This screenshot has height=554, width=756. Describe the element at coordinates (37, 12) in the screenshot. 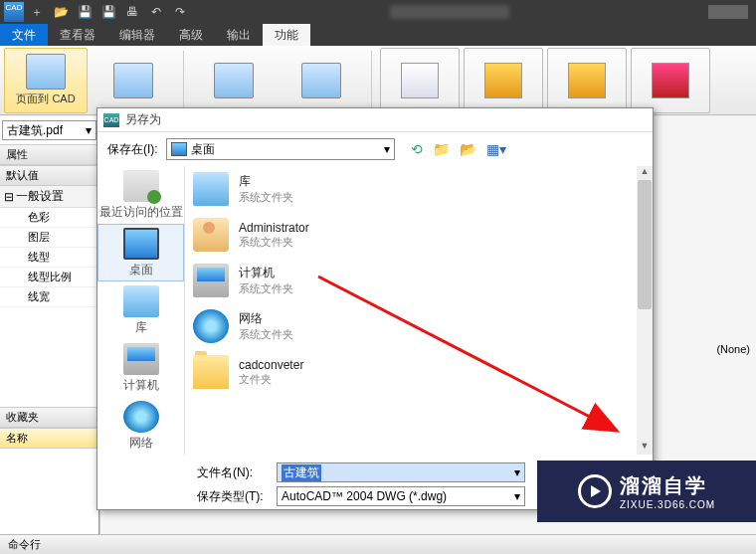

I see `new-button: ＋` at that location.